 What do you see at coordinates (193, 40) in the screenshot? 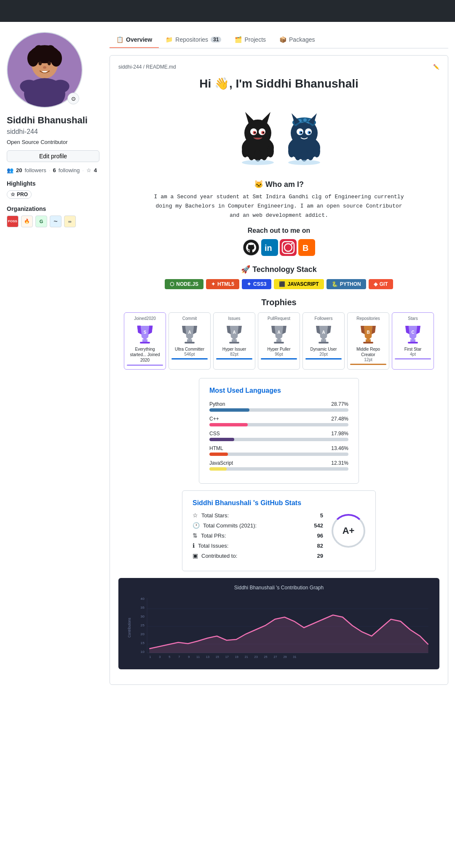
I see `tab-repositories: 📁 Repositories 31` at bounding box center [193, 40].